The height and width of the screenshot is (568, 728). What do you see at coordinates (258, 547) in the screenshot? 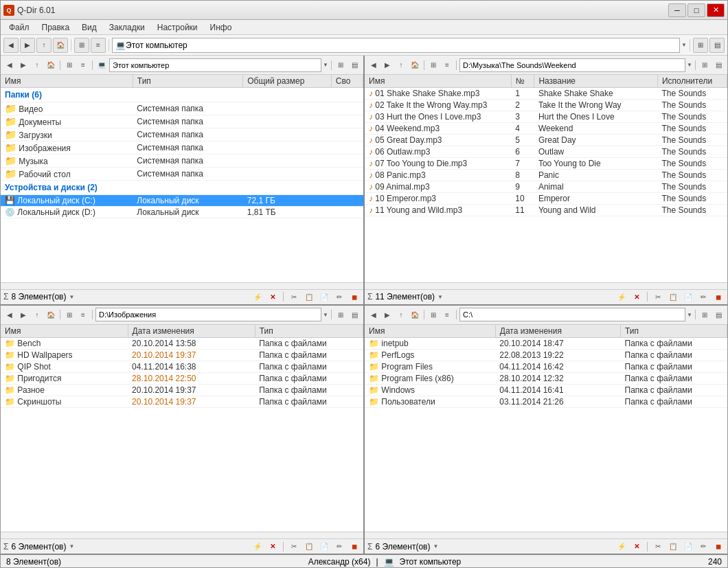
I see `pbl-status-btn1: ⚡` at bounding box center [258, 547].